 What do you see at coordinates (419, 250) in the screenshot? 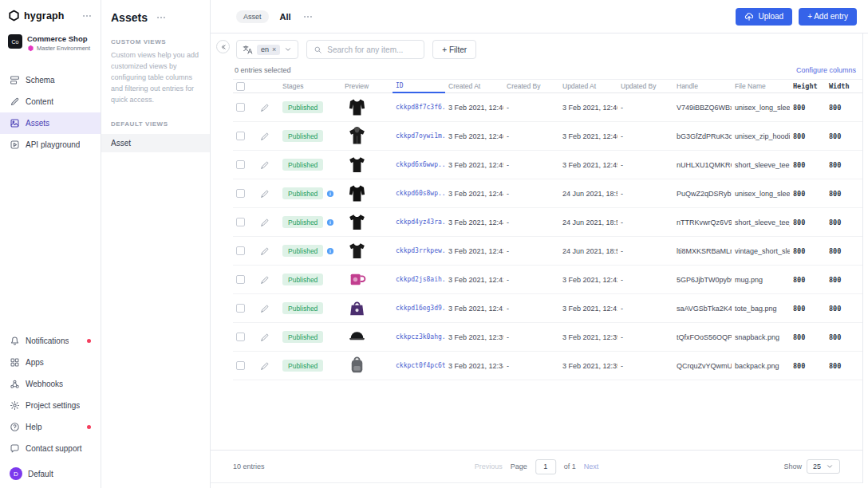
I see `entry-id: ckkpd3rrkpew...` at bounding box center [419, 250].